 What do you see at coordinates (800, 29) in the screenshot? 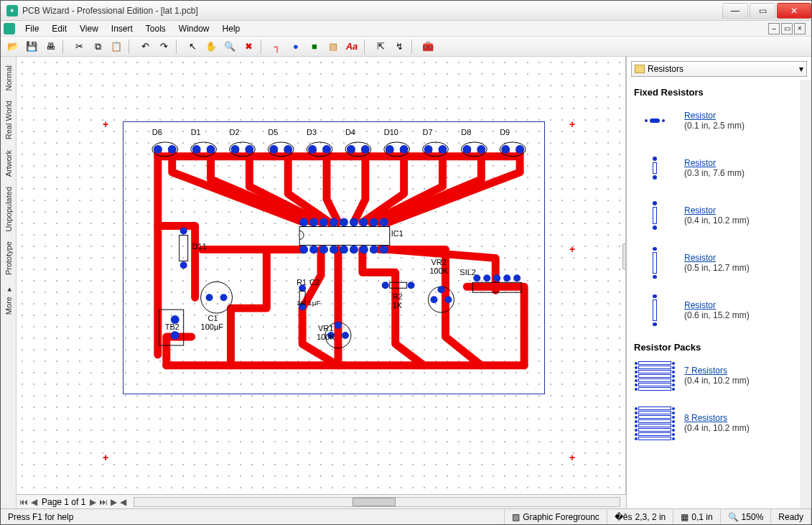
I see `mdi-close-button: ×` at bounding box center [800, 29].